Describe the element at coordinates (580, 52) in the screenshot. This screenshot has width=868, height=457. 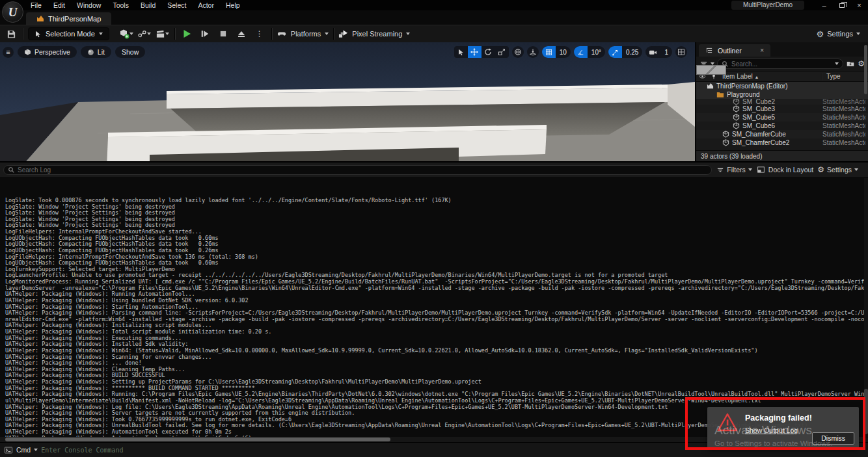
I see `angle-snap-icon` at that location.